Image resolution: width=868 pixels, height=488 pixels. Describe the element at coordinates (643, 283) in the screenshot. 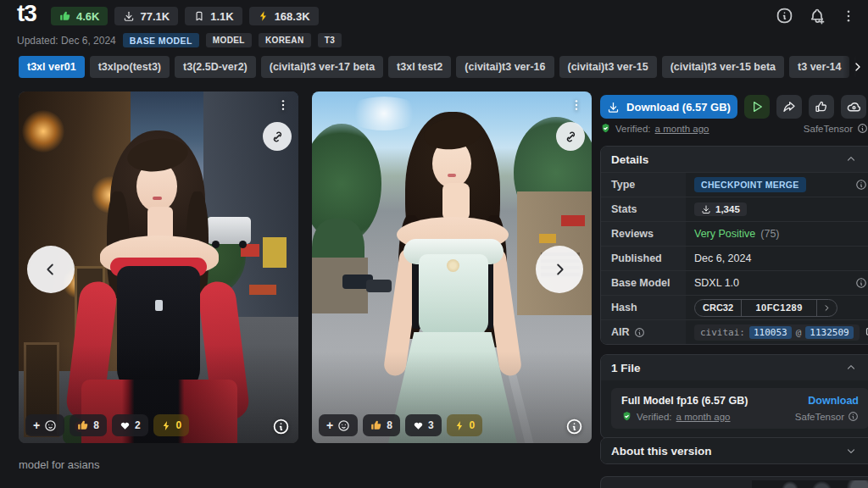

I see `row-label: Base Model` at that location.